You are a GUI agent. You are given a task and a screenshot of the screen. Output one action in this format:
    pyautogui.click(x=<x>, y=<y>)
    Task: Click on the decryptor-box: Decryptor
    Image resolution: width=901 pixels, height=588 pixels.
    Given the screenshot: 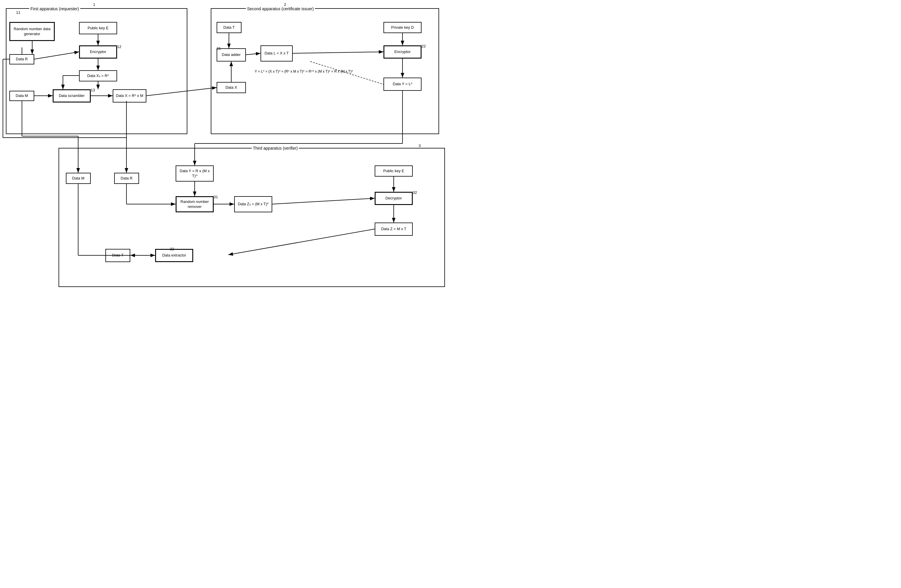 What is the action you would take?
    pyautogui.click(x=394, y=198)
    